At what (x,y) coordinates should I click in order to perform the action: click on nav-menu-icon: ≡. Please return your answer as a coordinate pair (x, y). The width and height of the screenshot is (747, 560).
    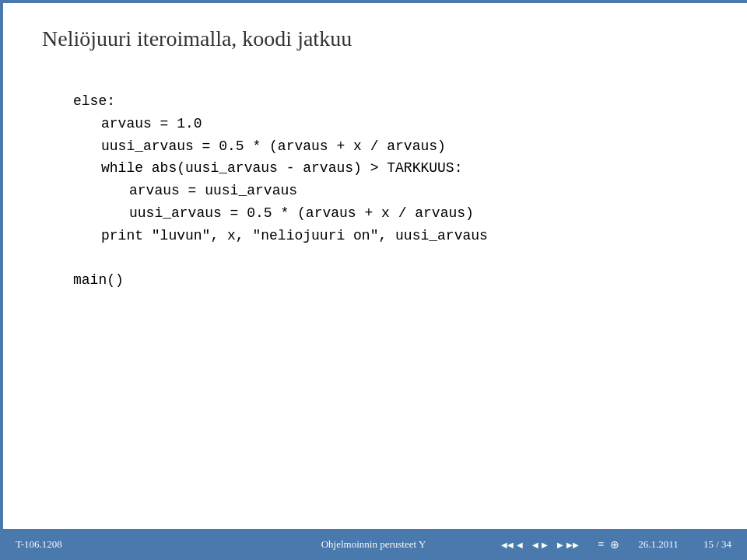
    Looking at the image, I should click on (601, 544).